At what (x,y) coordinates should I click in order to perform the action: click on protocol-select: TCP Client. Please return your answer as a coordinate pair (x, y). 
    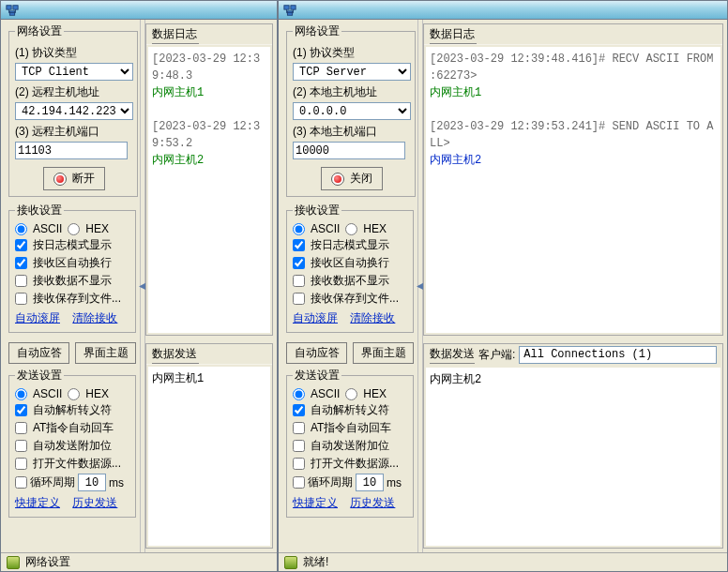
    Looking at the image, I should click on (74, 71).